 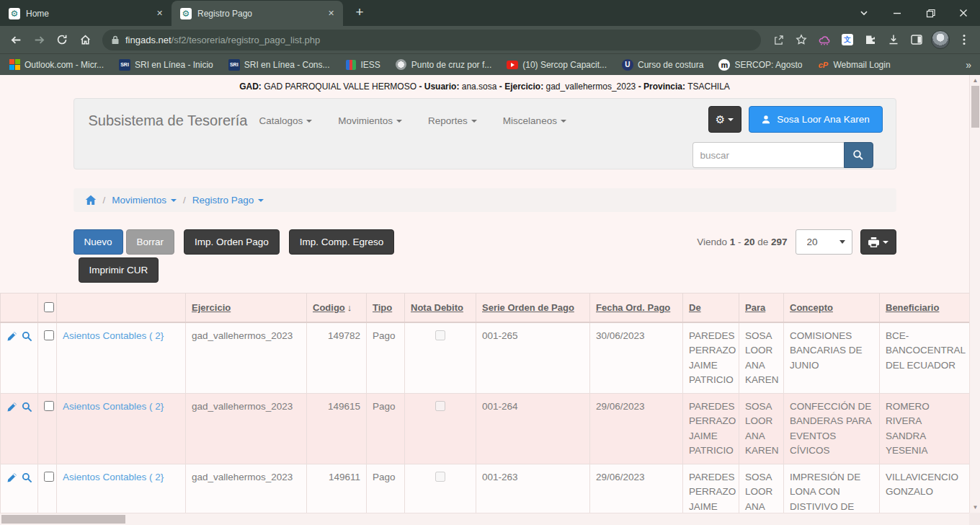 What do you see at coordinates (721, 120) in the screenshot?
I see `gear-icon: ⚙` at bounding box center [721, 120].